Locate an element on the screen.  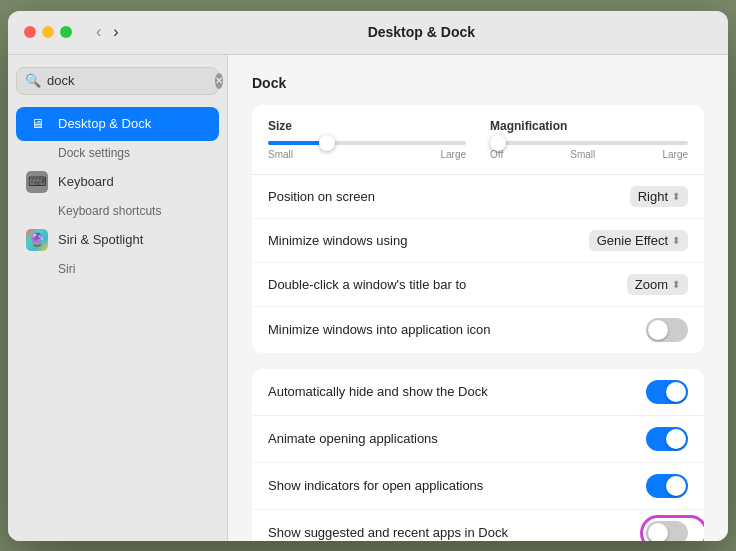
search-box: 🔍 ✕ is located at coordinates (118, 81).